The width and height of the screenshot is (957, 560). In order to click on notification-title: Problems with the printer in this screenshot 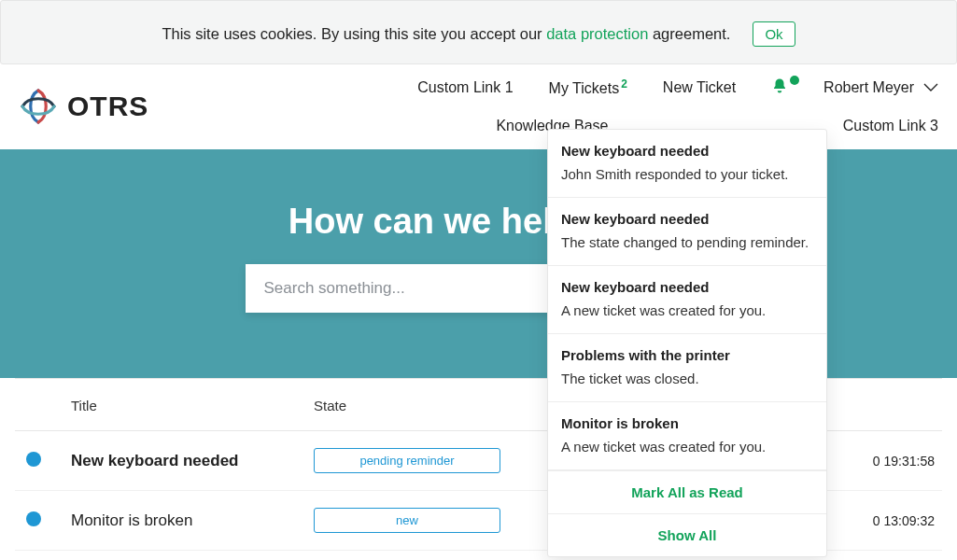, I will do `click(687, 355)`.